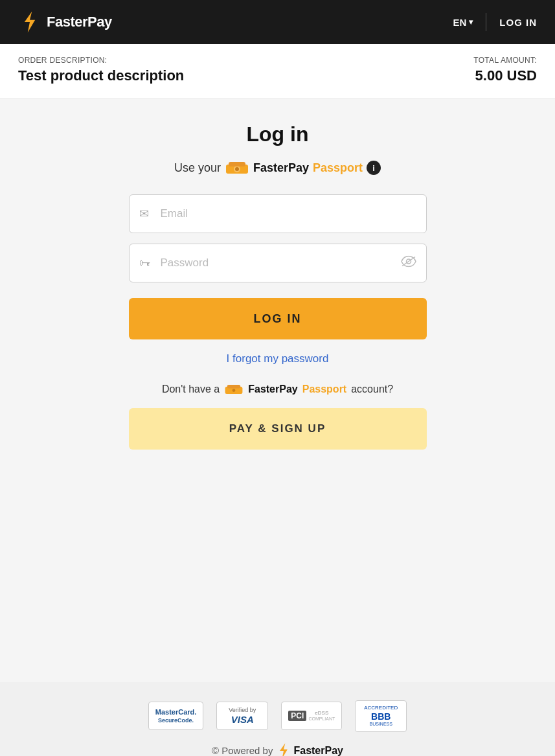  Describe the element at coordinates (374, 168) in the screenshot. I see `info-icon: i` at that location.